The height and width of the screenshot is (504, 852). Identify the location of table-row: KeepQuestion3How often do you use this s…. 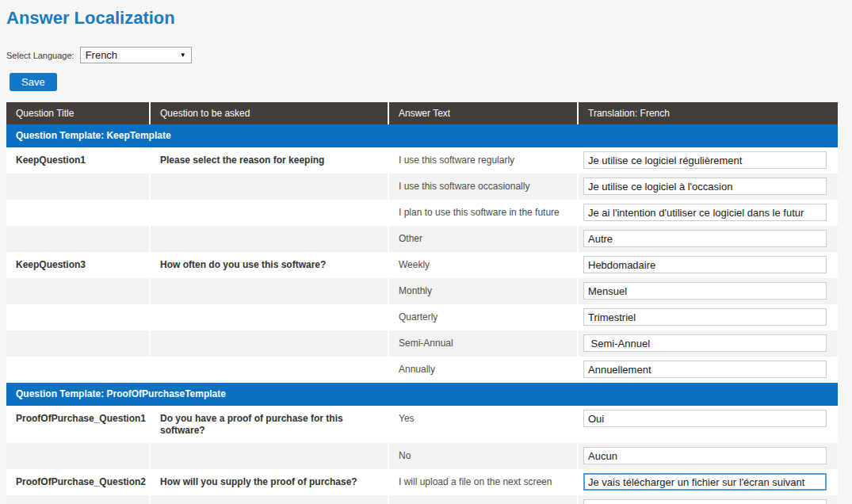
(422, 265).